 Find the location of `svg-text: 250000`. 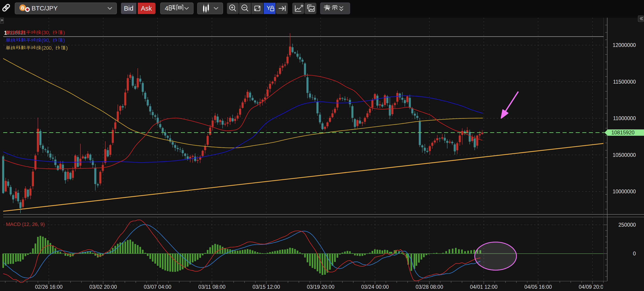

svg-text: 250000 is located at coordinates (627, 225).